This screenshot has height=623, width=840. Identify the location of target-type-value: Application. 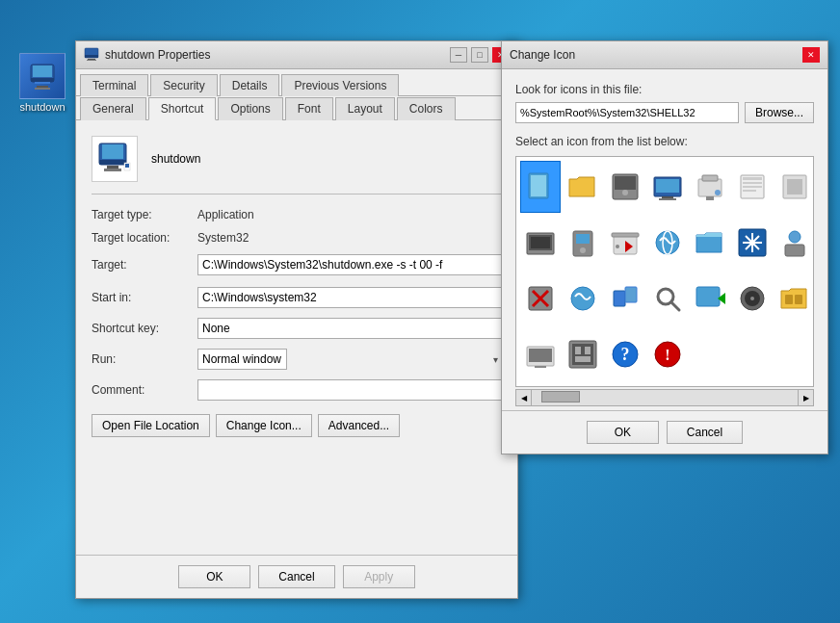
(225, 215).